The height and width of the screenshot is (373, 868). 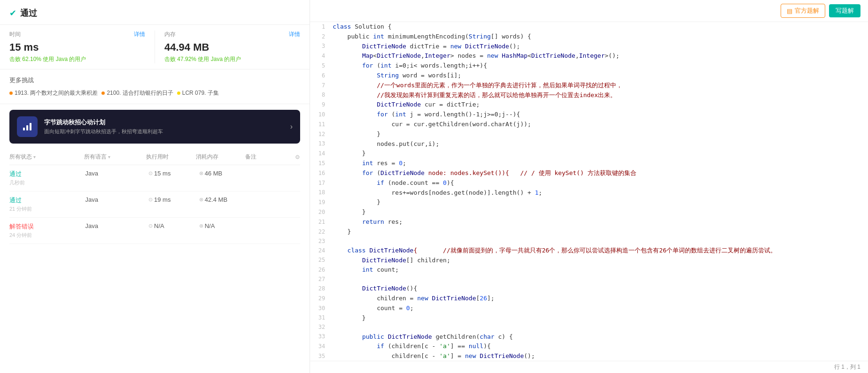 What do you see at coordinates (155, 47) in the screenshot?
I see `stats-section: 时间 详情 15 ms 击败 62.10% 使用 Java 的用户 内存 详情 …` at bounding box center [155, 47].